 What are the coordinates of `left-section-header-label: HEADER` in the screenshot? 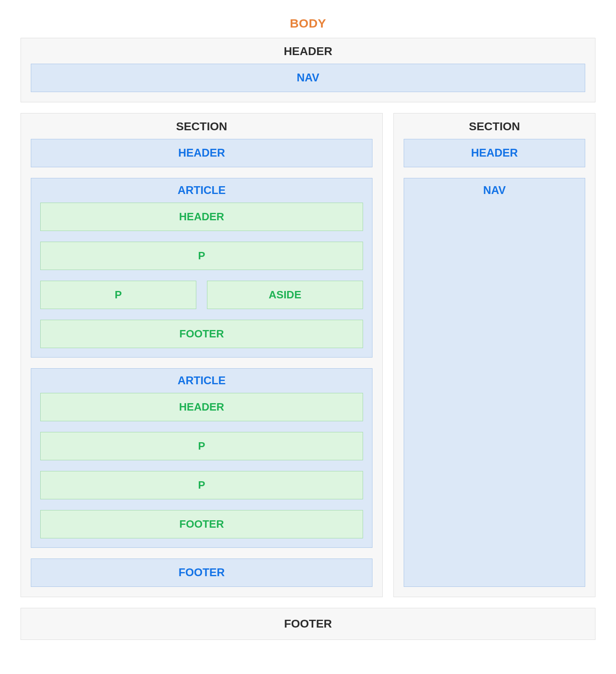 It's located at (202, 153).